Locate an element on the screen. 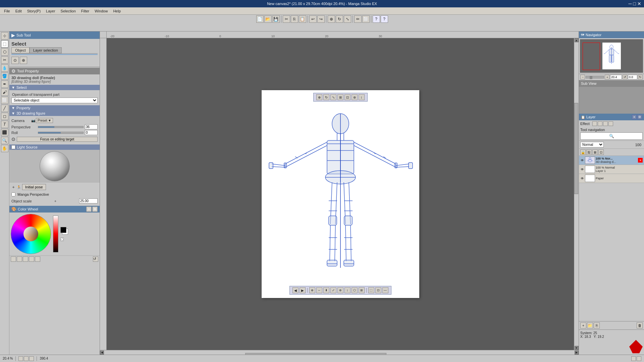  fig-btn-2: ↔ is located at coordinates (319, 290).